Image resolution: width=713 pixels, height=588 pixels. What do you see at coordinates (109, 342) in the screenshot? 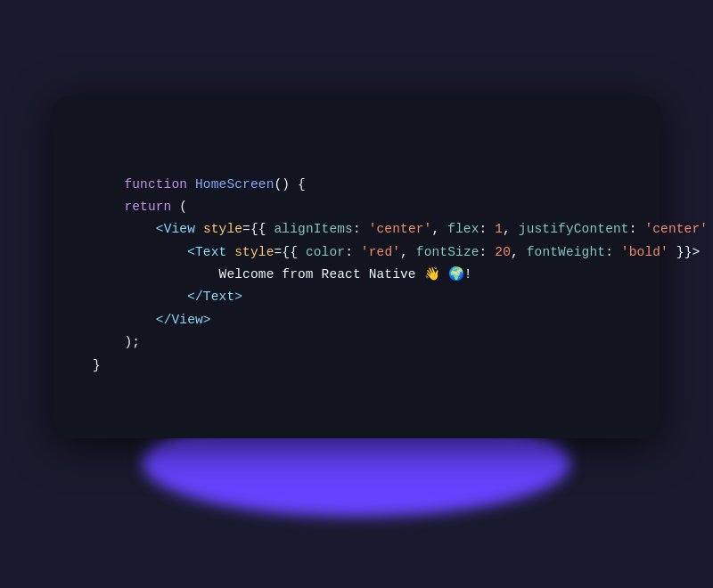
I see `indent2b` at bounding box center [109, 342].